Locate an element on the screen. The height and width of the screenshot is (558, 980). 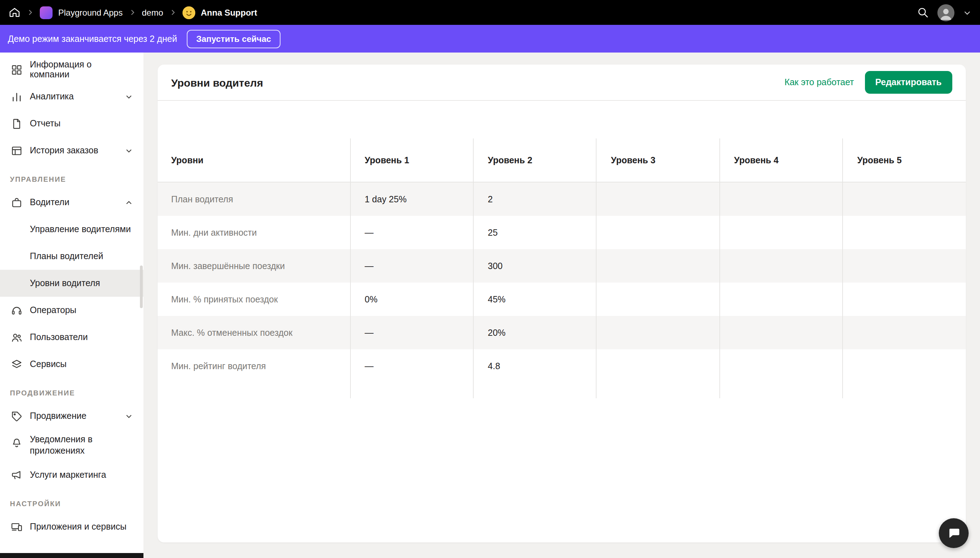
sidebar-item-label: Отчеты is located at coordinates (45, 123).